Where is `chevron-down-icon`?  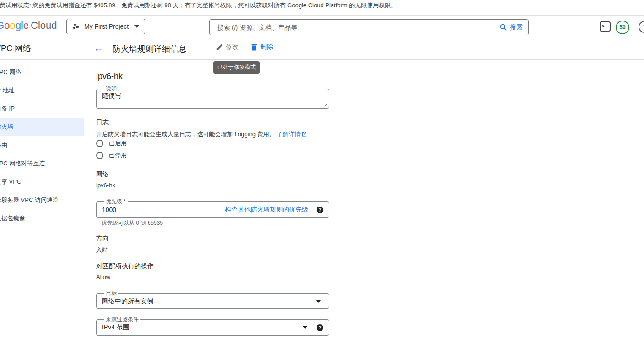
chevron-down-icon is located at coordinates (137, 26).